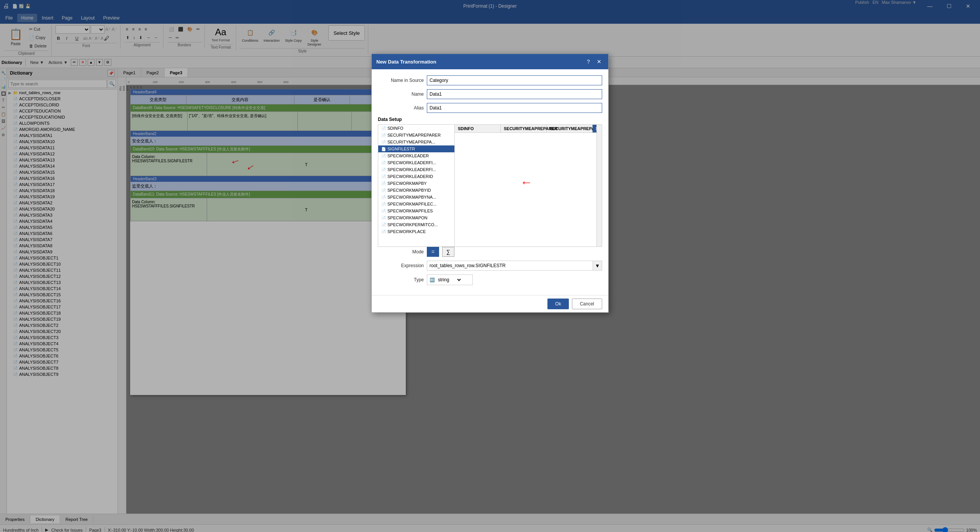 Image resolution: width=980 pixels, height=532 pixels. Describe the element at coordinates (401, 108) in the screenshot. I see `alias-label: Alias` at that location.